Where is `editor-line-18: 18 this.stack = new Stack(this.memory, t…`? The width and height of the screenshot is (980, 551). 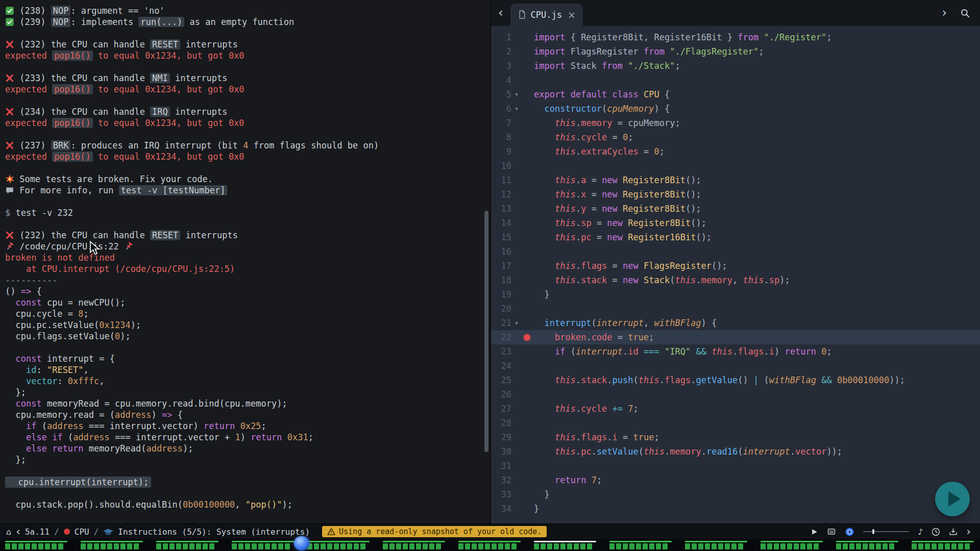
editor-line-18: 18 this.stack = new Stack(this.memory, t… is located at coordinates (736, 280).